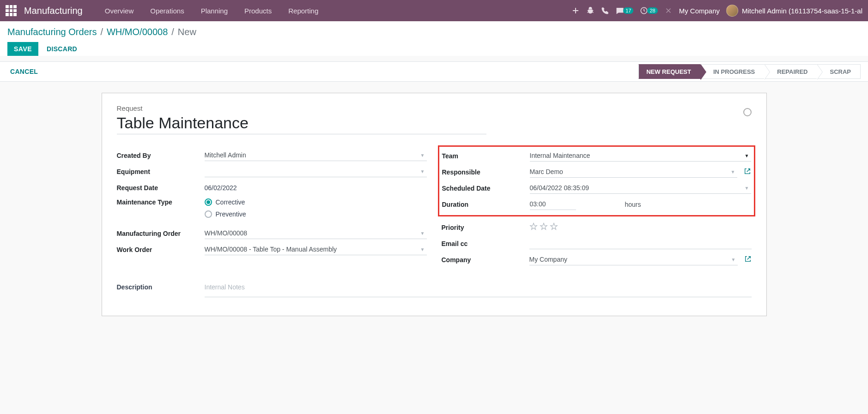 Image resolution: width=868 pixels, height=414 pixels. I want to click on status-new-request: NEW REQUEST, so click(669, 72).